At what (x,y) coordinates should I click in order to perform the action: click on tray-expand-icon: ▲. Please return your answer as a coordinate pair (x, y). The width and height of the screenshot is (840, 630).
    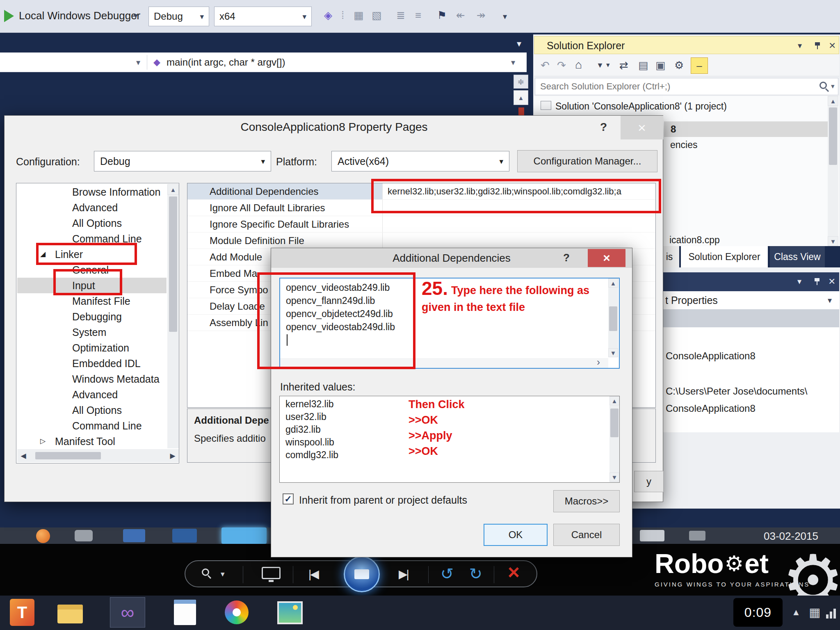
    Looking at the image, I should click on (796, 612).